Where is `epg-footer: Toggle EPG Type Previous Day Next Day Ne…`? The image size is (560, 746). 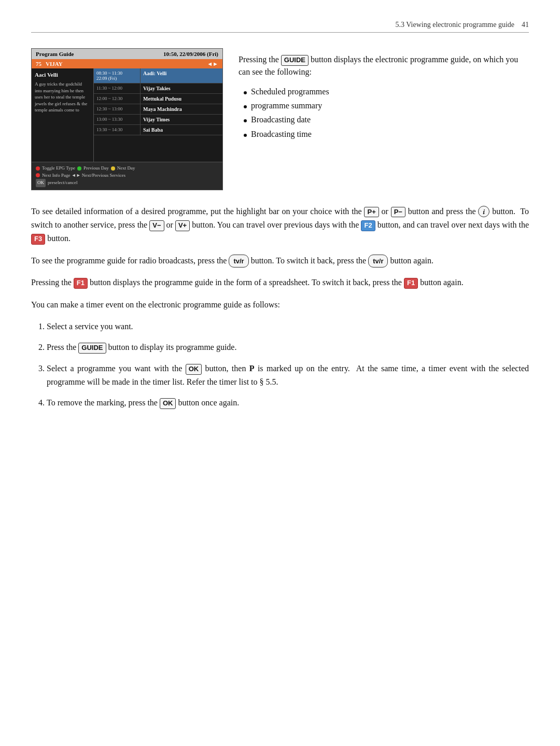 epg-footer: Toggle EPG Type Previous Day Next Day Ne… is located at coordinates (127, 176).